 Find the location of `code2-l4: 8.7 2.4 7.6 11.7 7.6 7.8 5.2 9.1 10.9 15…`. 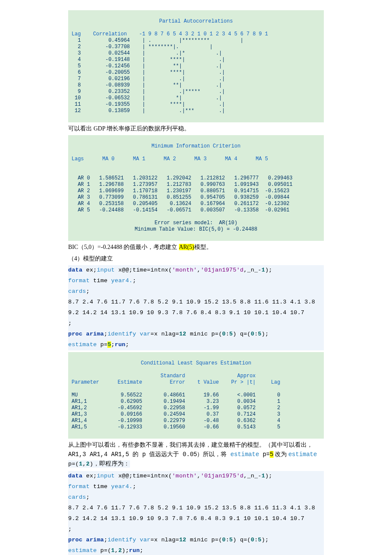

code2-l4: 8.7 2.4 7.6 11.7 7.6 7.8 5.2 9.1 10.9 15… is located at coordinates (196, 508).